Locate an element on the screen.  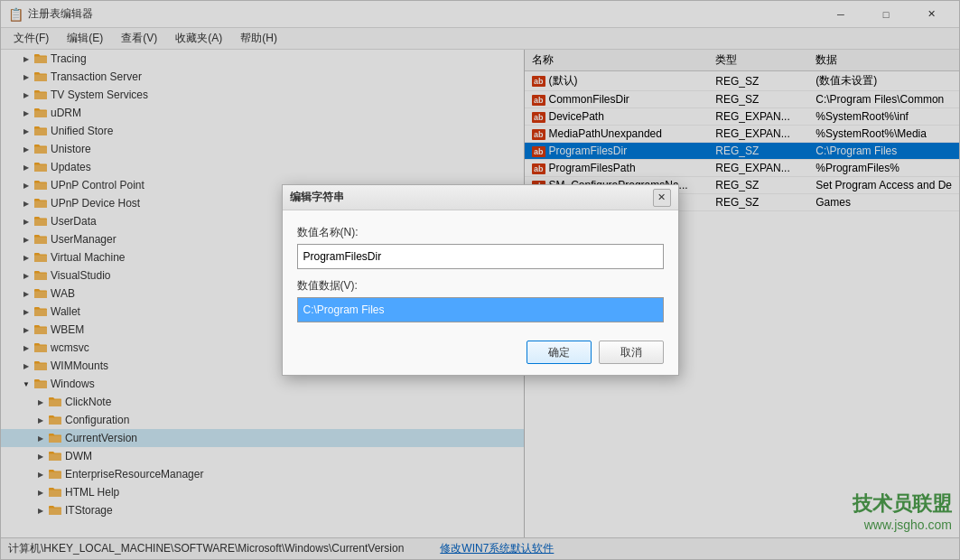
modal-body: 数值名称(N): 数值数据(V): is located at coordinates (480, 272).